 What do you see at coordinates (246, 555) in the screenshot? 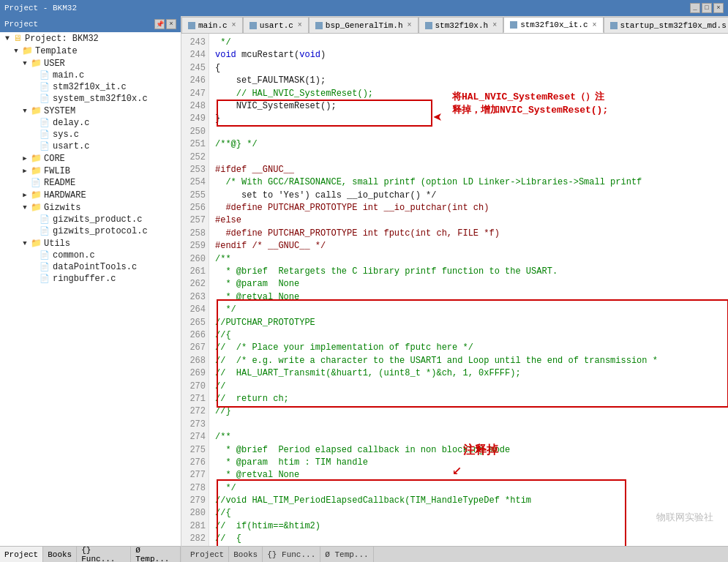
I see `status-books: Books` at bounding box center [246, 555].